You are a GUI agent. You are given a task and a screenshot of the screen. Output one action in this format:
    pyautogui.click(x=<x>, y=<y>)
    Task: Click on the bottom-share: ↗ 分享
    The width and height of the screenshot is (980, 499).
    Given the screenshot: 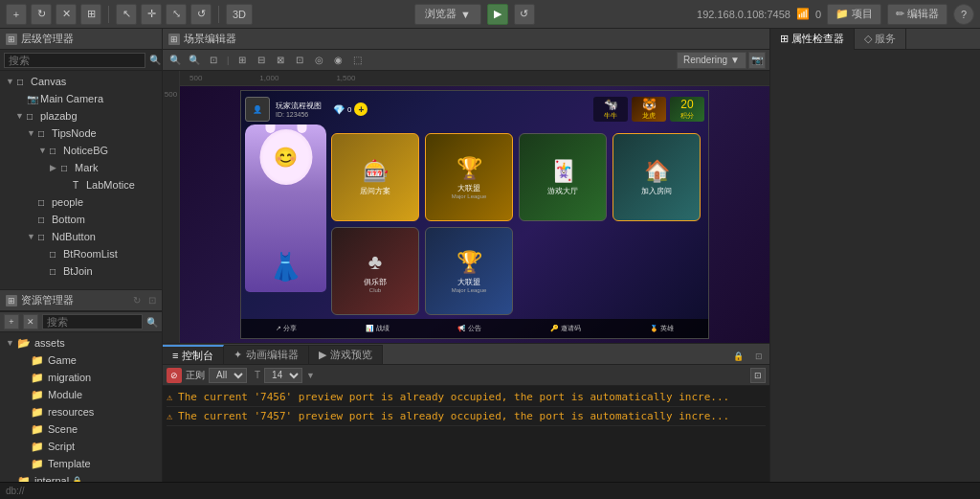 What is the action you would take?
    pyautogui.click(x=286, y=329)
    